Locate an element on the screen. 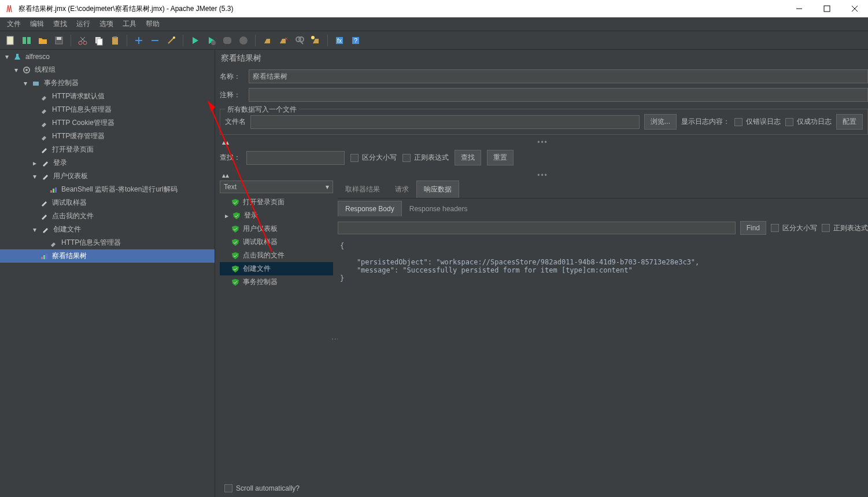 Image resolution: width=868 pixels, height=497 pixels. menu-search: 查找 is located at coordinates (60, 24).